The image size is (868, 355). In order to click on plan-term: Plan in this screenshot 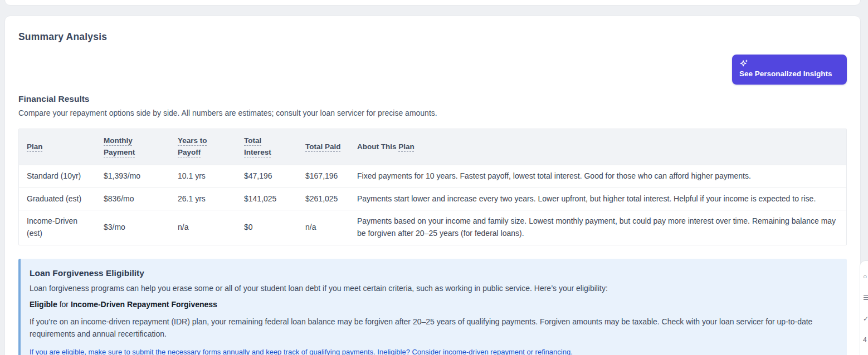, I will do `click(35, 147)`.